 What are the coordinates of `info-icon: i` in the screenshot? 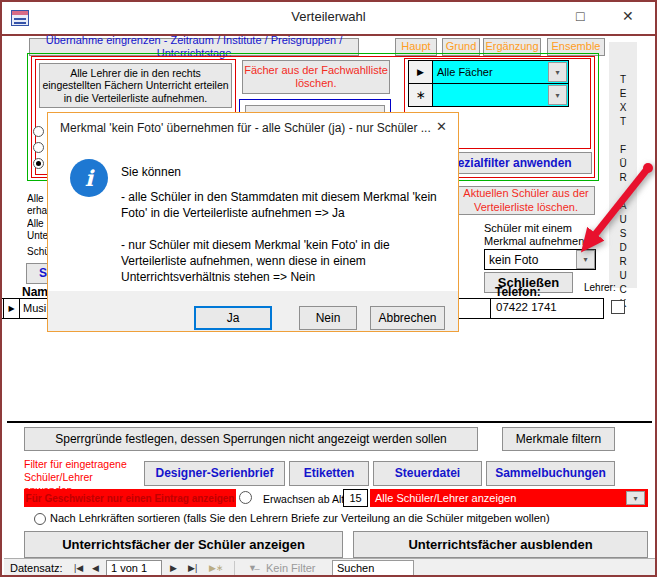 It's located at (89, 178).